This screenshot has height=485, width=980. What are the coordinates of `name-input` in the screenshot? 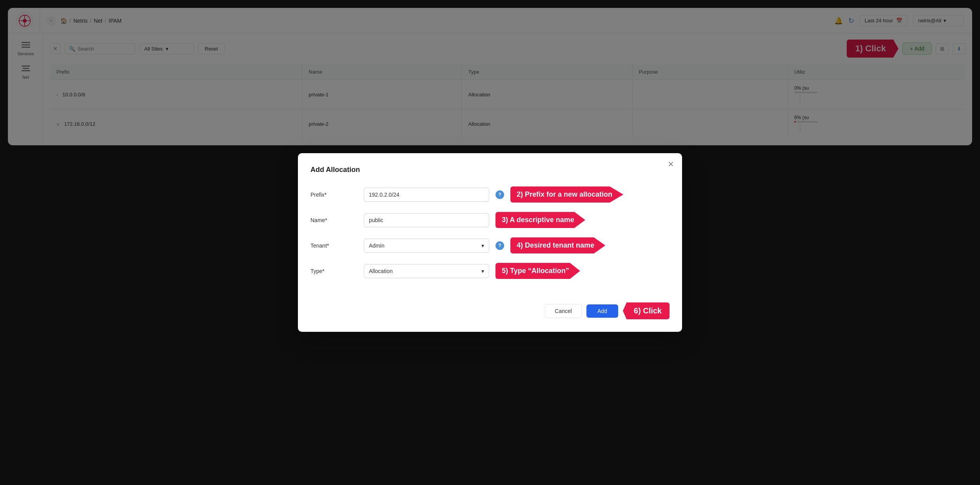 It's located at (426, 220).